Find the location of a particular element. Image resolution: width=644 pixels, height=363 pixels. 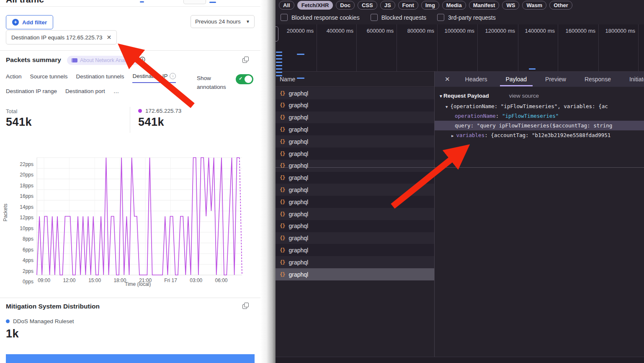

timeline-scroll-handle is located at coordinates (277, 34).